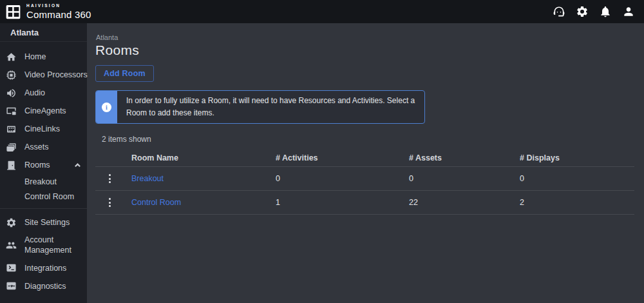  I want to click on support-headset-icon, so click(559, 12).